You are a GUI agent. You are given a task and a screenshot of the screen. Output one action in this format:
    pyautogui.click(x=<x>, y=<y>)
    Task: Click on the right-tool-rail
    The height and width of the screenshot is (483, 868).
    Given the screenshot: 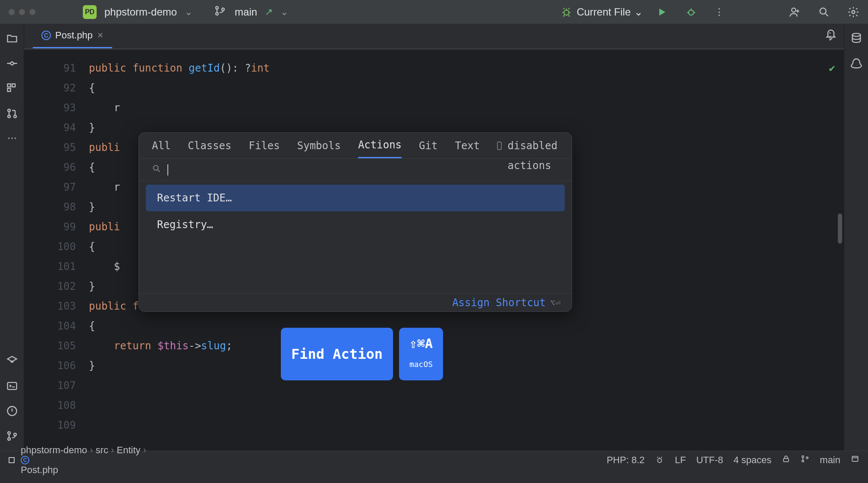 What is the action you would take?
    pyautogui.click(x=856, y=237)
    